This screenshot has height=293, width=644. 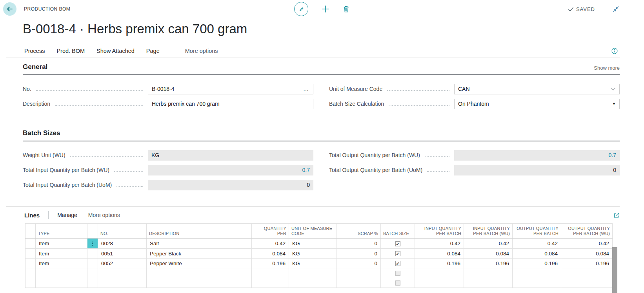 I want to click on input-qty-cell: 0.084, so click(x=439, y=254).